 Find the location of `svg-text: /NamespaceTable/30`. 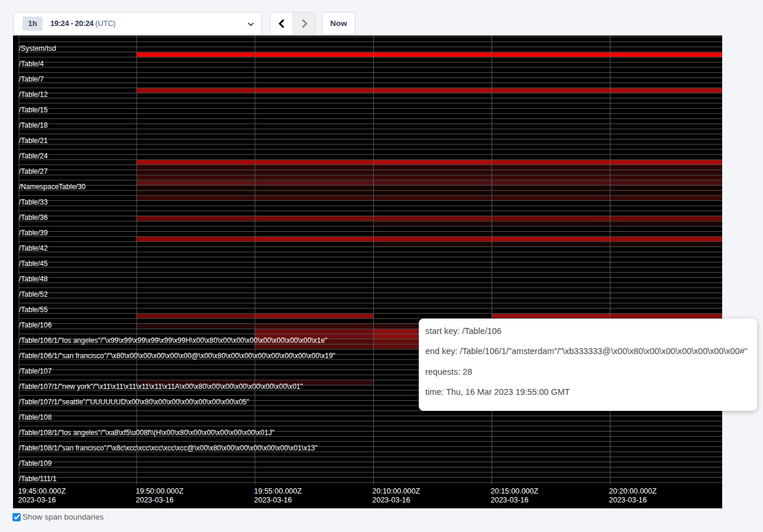

svg-text: /NamespaceTable/30 is located at coordinates (52, 187).